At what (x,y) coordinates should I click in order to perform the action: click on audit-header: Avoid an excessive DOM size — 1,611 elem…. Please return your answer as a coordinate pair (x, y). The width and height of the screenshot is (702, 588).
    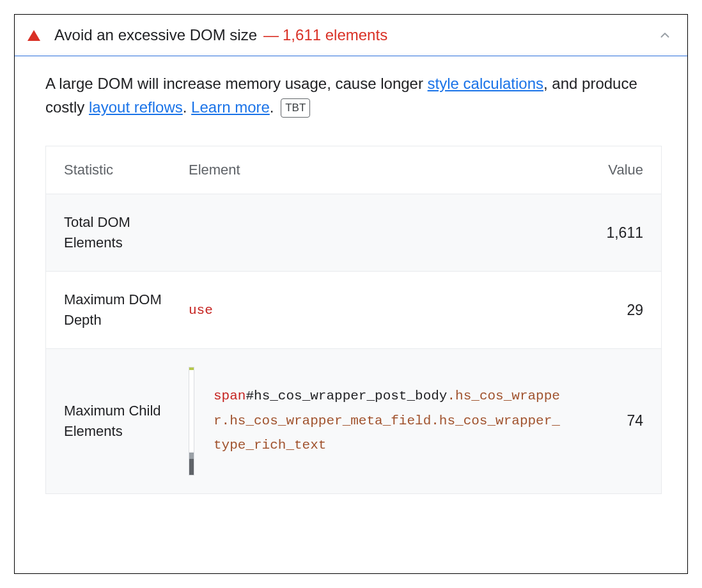
    Looking at the image, I should click on (351, 36).